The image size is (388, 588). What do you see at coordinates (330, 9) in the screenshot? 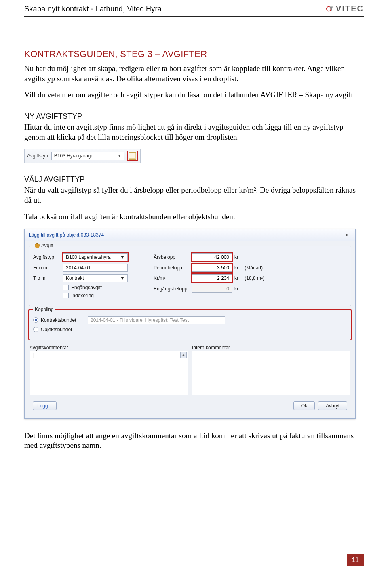
I see `logo-icon` at bounding box center [330, 9].